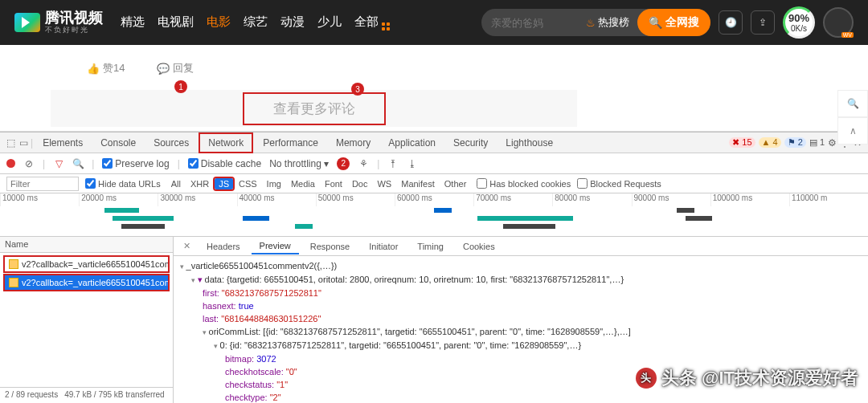  Describe the element at coordinates (226, 143) in the screenshot. I see `tab-network: Network` at that location.